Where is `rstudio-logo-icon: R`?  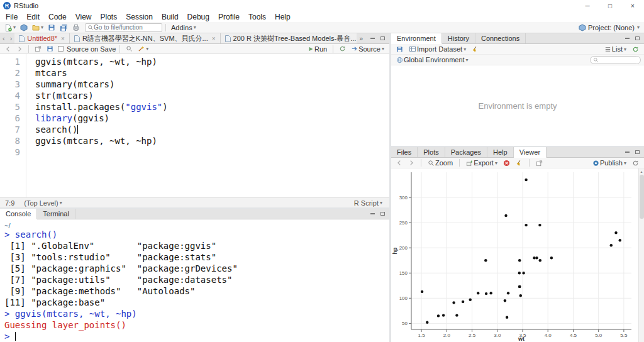
rstudio-logo-icon: R is located at coordinates (7, 6).